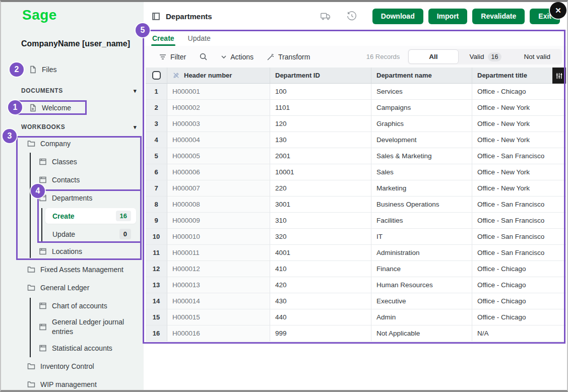  What do you see at coordinates (204, 56) in the screenshot?
I see `search-button` at bounding box center [204, 56].